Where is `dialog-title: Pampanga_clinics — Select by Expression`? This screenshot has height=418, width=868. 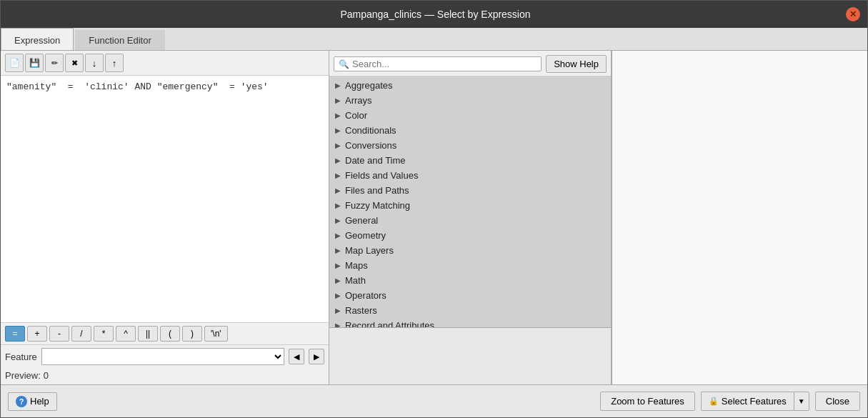
dialog-title: Pampanga_clinics — Select by Expression is located at coordinates (436, 14).